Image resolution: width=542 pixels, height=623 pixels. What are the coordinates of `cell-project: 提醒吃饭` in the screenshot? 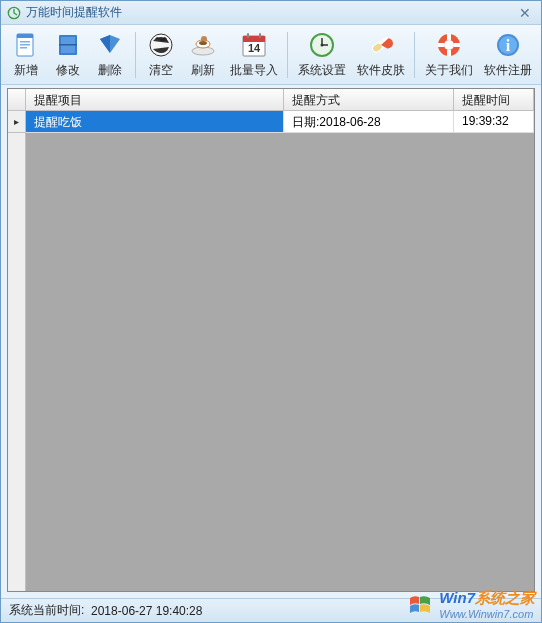 It's located at (155, 122).